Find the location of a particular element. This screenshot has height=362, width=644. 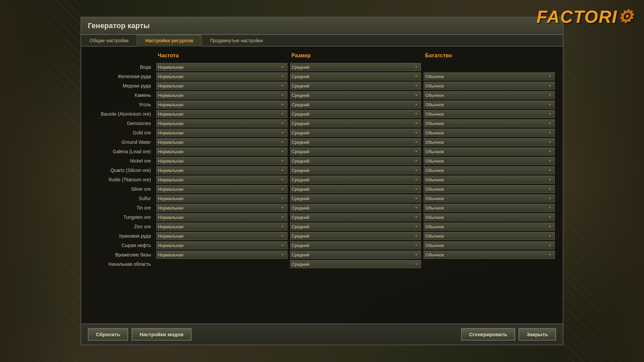

freq-select-17: НормальнаяОчень редкаяРедкаяЧастаяОчень … is located at coordinates (222, 227).